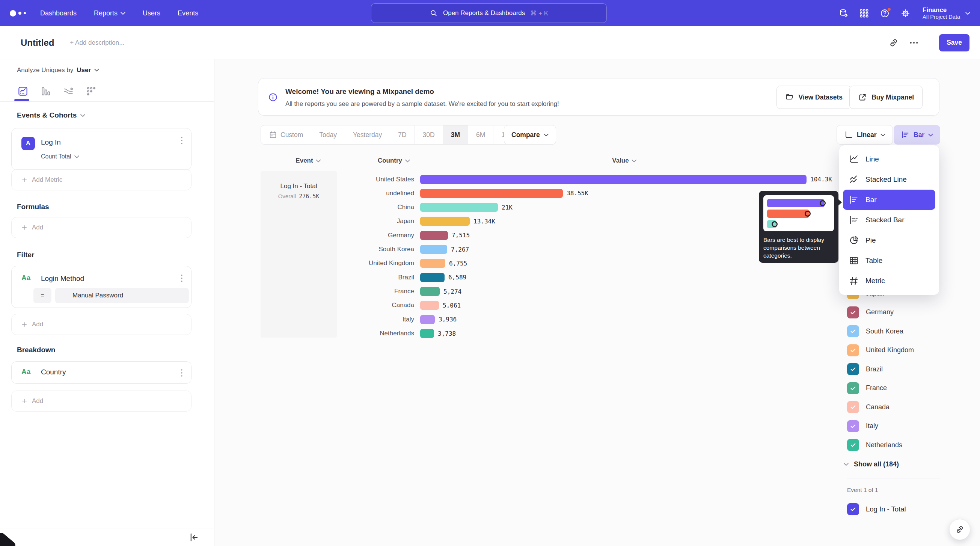  Describe the element at coordinates (889, 180) in the screenshot. I see `chart-type-stacked-line: Stacked Line` at that location.